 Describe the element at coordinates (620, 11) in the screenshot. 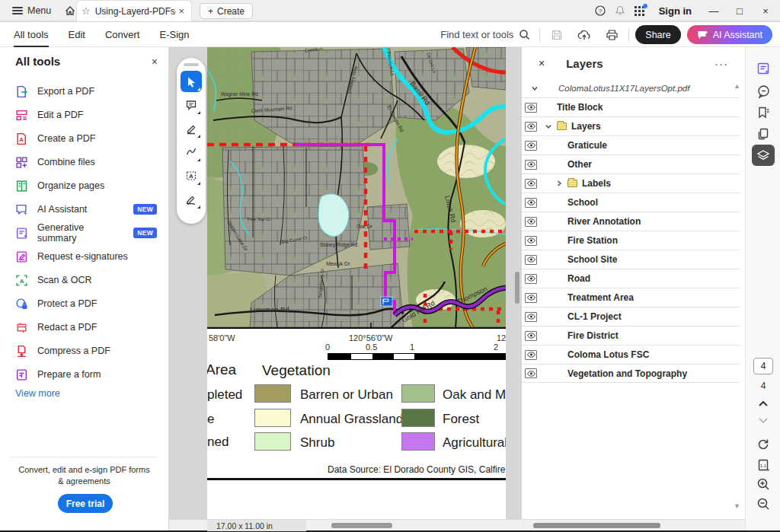

I see `notifications-button` at that location.